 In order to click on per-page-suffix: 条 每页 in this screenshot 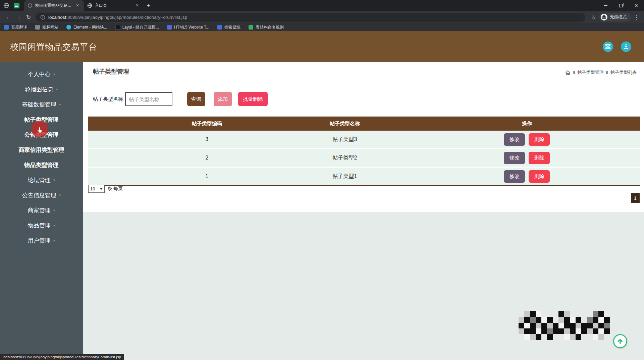, I will do `click(115, 189)`.